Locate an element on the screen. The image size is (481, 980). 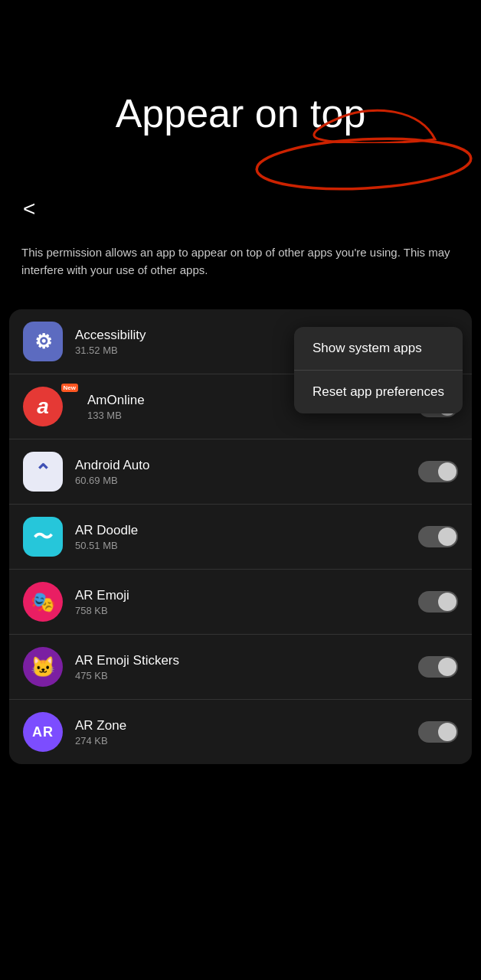
app-icon-accessibility: ⚙ is located at coordinates (43, 341).